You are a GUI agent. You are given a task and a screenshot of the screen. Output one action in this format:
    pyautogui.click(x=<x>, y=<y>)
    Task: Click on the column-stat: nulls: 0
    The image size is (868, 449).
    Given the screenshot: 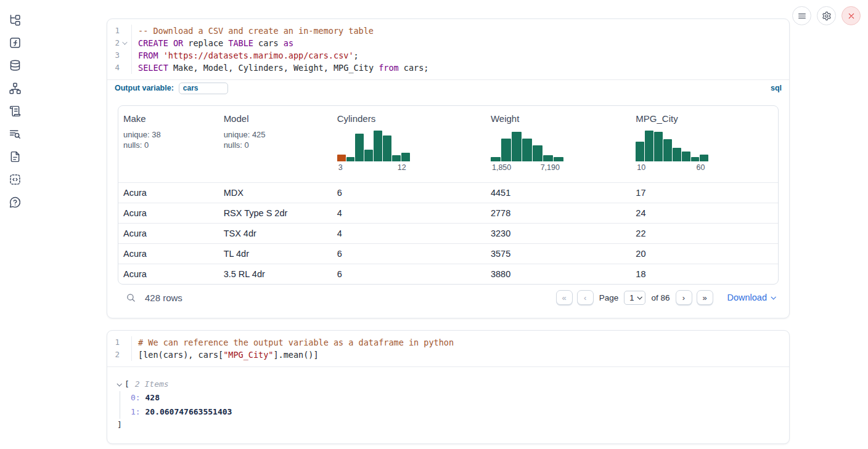 What is the action you would take?
    pyautogui.click(x=276, y=145)
    